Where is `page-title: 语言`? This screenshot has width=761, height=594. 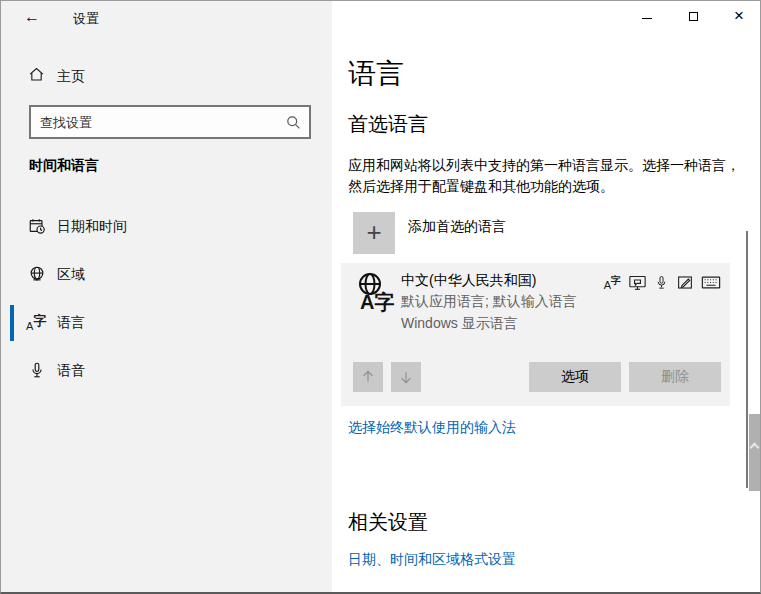 page-title: 语言 is located at coordinates (376, 74).